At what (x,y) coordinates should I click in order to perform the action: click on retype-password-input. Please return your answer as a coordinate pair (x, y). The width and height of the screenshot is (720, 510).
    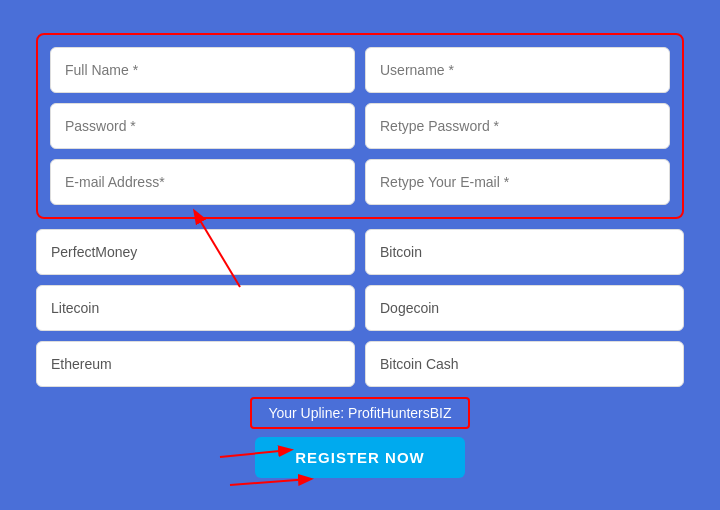
    Looking at the image, I should click on (518, 126).